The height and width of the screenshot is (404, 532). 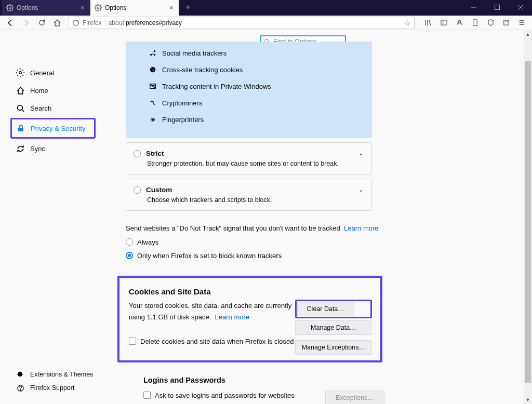 What do you see at coordinates (153, 53) in the screenshot?
I see `social-icon` at bounding box center [153, 53].